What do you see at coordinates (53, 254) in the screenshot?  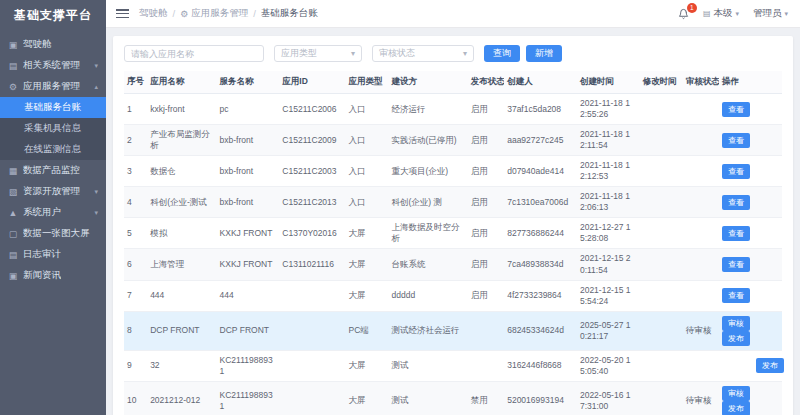 I see `sidebar-item-log-audit: ▤日志审计` at bounding box center [53, 254].